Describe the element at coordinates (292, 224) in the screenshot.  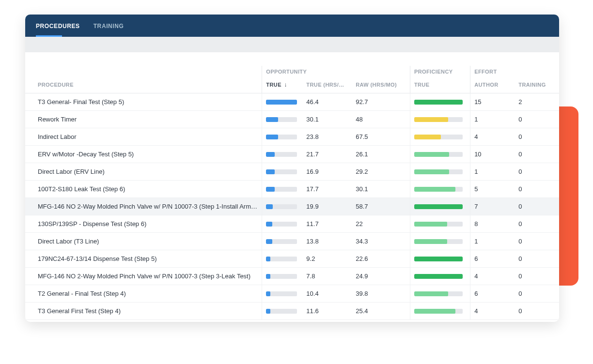
I see `table-row: 130SP/139SP - Dispense Test (Step 6)11.7…` at that location.